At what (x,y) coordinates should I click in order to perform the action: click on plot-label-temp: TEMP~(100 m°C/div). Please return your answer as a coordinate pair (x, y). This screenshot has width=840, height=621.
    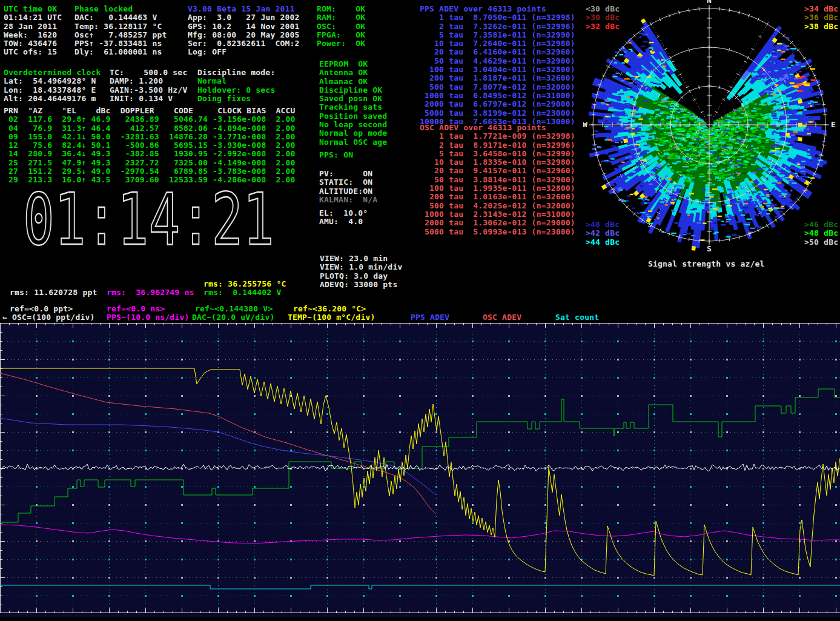
    Looking at the image, I should click on (331, 317).